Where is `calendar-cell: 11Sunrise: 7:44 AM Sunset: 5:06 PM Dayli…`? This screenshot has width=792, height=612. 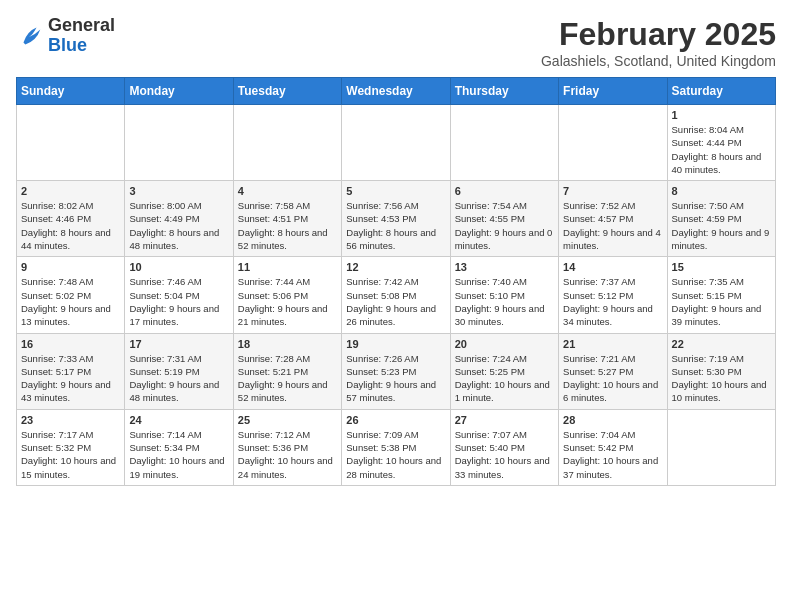 calendar-cell: 11Sunrise: 7:44 AM Sunset: 5:06 PM Dayli… is located at coordinates (287, 295).